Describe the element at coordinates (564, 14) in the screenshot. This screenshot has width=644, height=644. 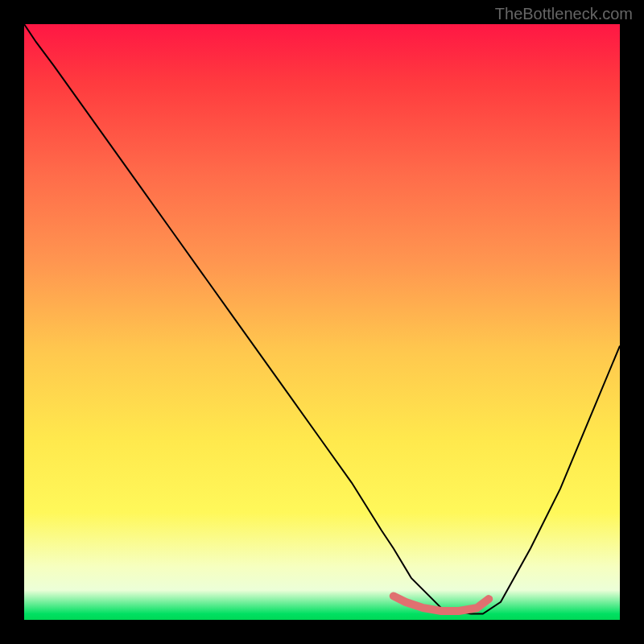
I see `watermark-text: TheBottleneck.com` at that location.